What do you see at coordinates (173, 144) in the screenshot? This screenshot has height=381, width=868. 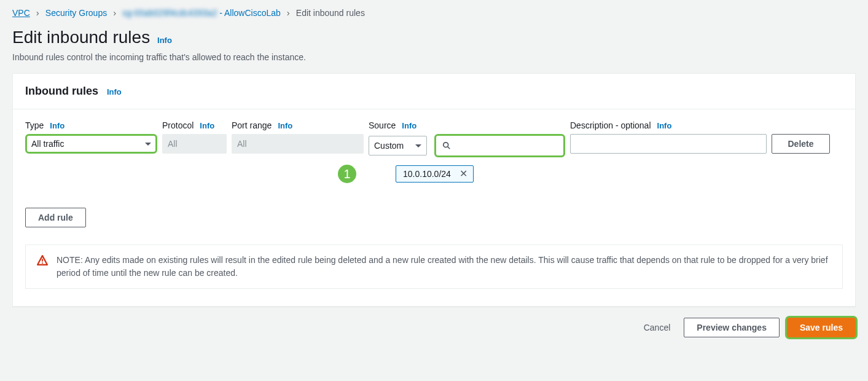 I see `protocol-value: All` at bounding box center [173, 144].